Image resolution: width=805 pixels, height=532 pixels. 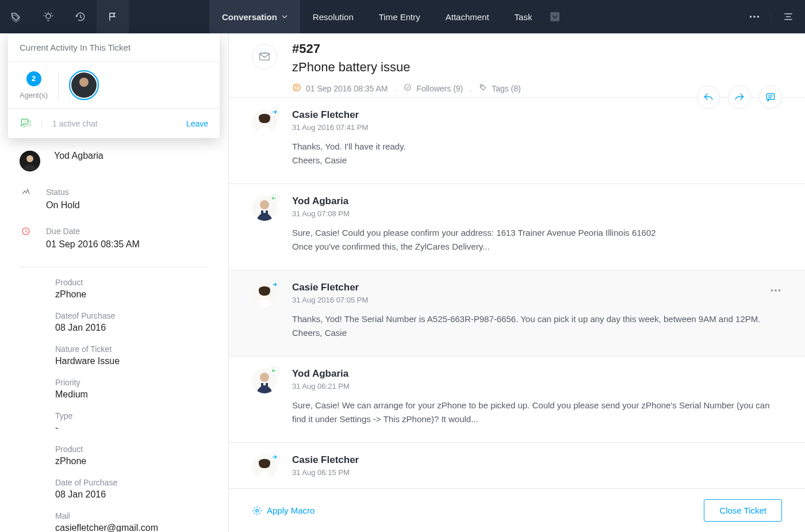 I want to click on ticket-actions, so click(x=739, y=97).